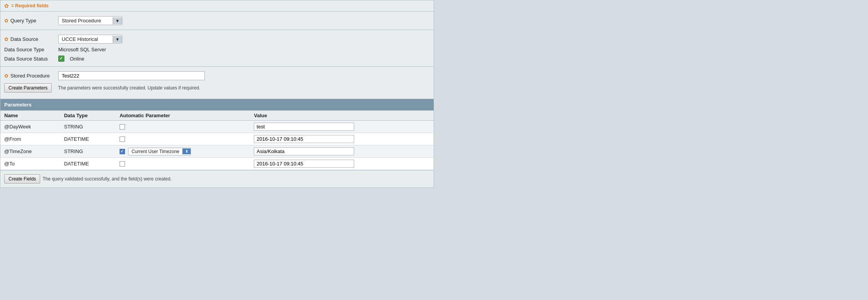  Describe the element at coordinates (88, 116) in the screenshot. I see `col-data-type: Data Type` at that location.